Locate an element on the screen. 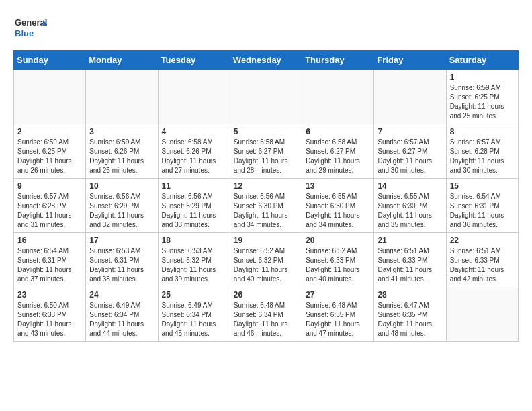  calendar-cell: 26Sunrise: 6:48 AM Sunset: 6:34 PM Dayli… is located at coordinates (266, 314).